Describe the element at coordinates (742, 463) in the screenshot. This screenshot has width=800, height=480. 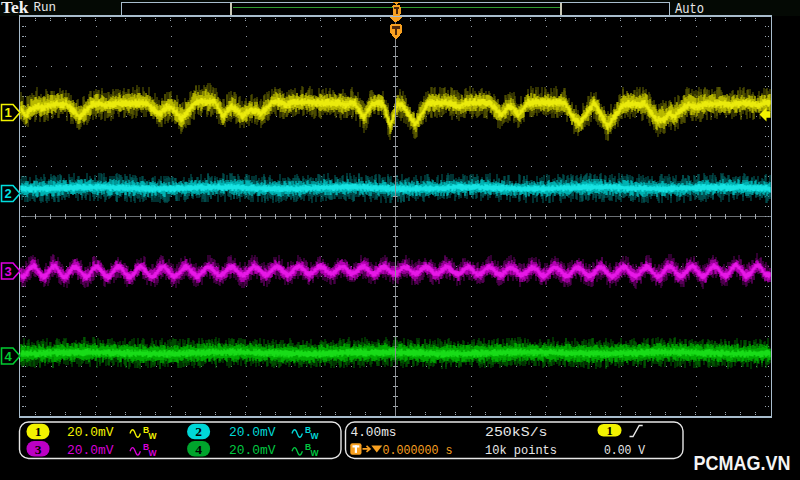
I see `svg-text: PCMAG.VN` at that location.